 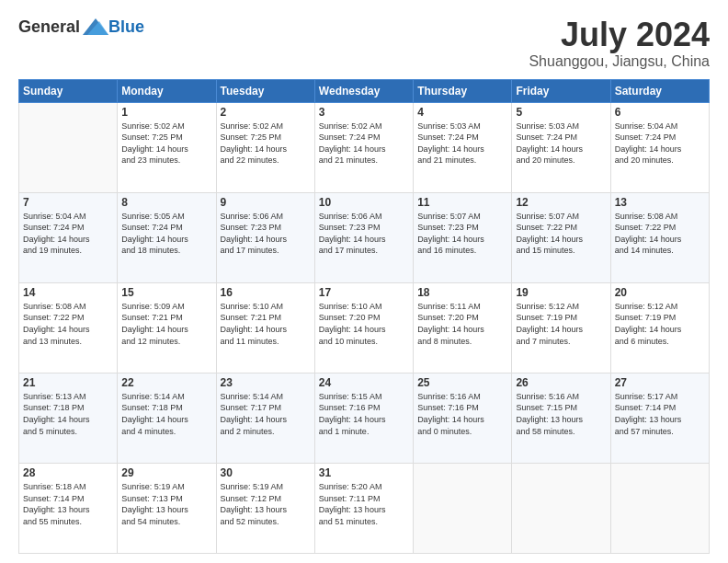 What do you see at coordinates (81, 27) in the screenshot?
I see `logo: General Blue` at bounding box center [81, 27].